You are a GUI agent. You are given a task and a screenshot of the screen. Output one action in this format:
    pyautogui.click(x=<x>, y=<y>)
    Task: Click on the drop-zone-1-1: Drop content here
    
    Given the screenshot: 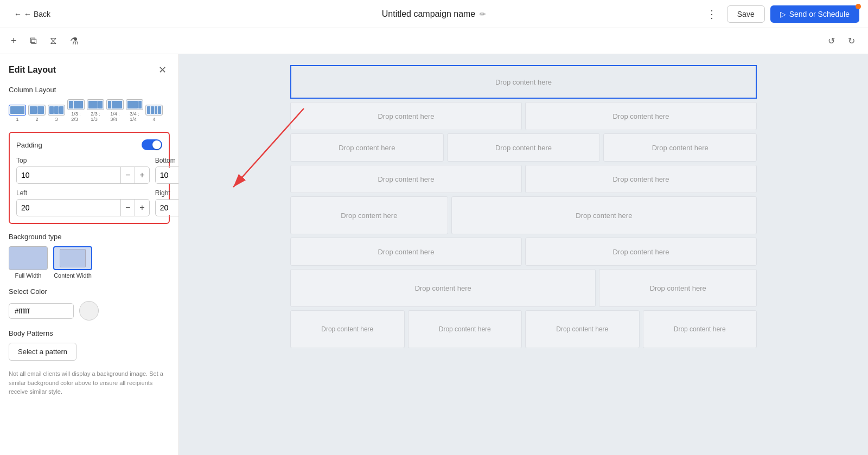 What is the action you would take?
    pyautogui.click(x=641, y=116)
    